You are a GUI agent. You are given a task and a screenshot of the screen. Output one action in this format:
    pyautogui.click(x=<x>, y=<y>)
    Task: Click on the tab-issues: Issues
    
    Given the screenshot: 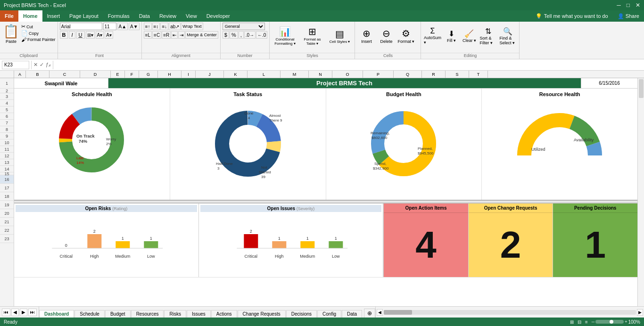 What is the action you would take?
    pyautogui.click(x=199, y=314)
    